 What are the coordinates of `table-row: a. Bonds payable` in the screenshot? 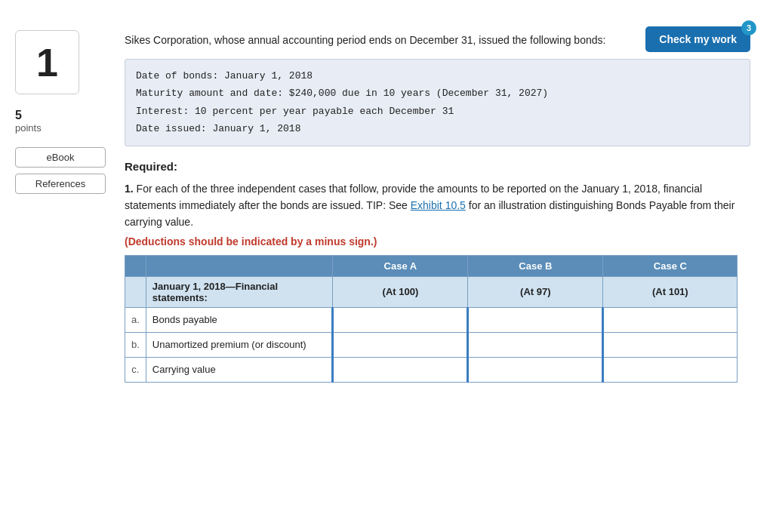 It's located at (432, 320).